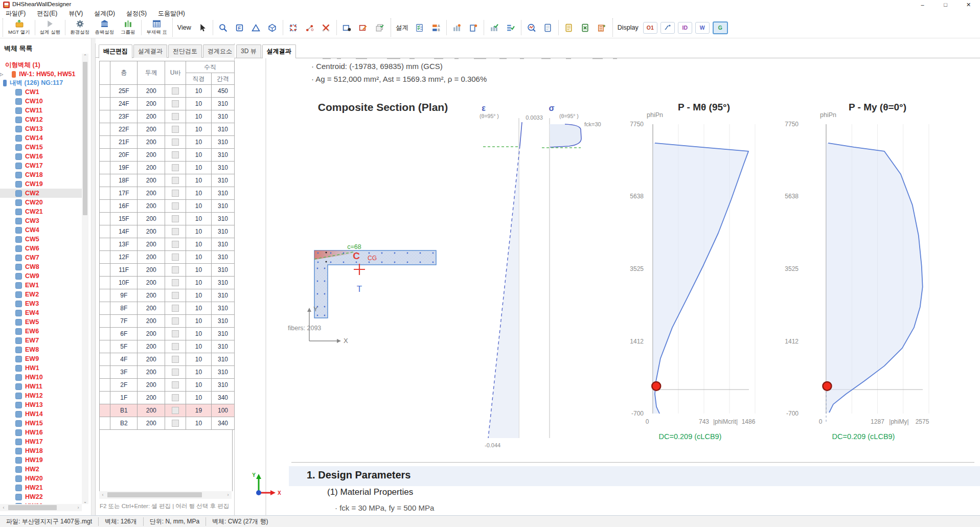 This screenshot has height=527, width=980. What do you see at coordinates (41, 304) in the screenshot?
I see `tree-item-ew3: EW3` at bounding box center [41, 304].